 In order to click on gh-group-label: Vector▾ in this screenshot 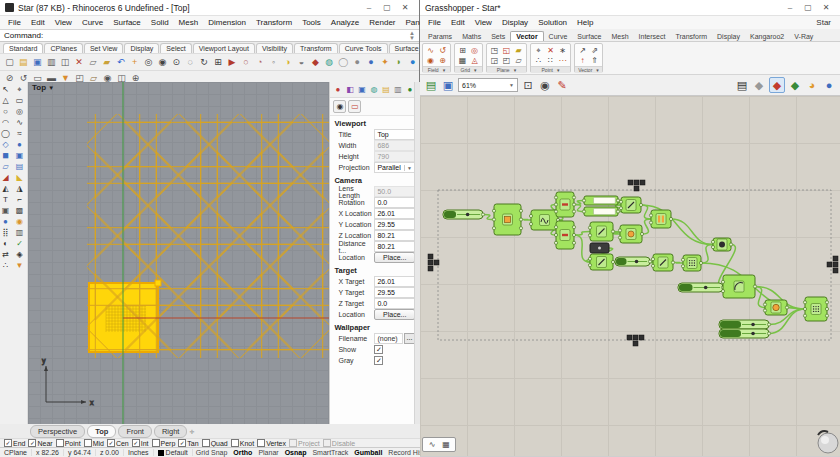, I will do `click(588, 70)`.